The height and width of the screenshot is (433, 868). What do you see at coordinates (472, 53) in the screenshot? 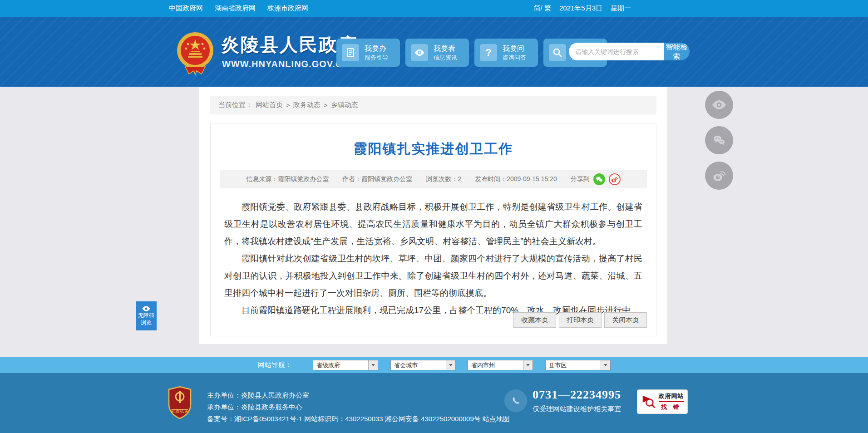
I see `quick-buttons: 我要办 服务引导 我要看 信息资讯 ? 我要问 咨询问答` at bounding box center [472, 53].